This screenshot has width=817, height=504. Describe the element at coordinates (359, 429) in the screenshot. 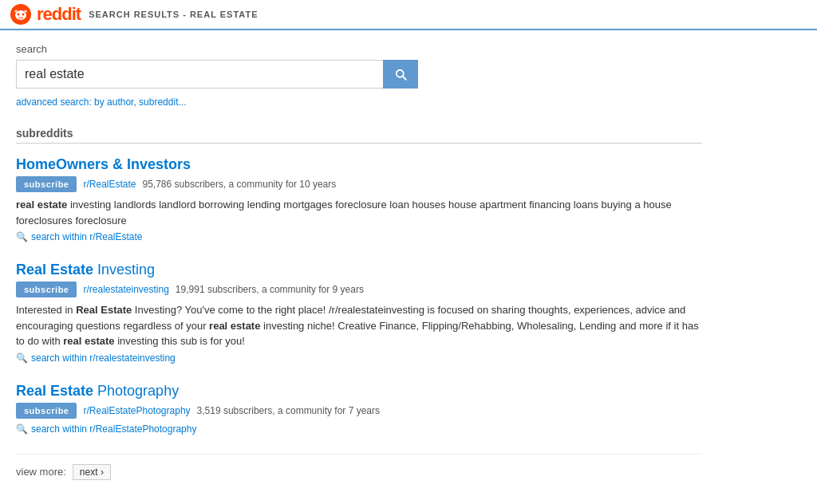

I see `search-within-link: 🔍 search within r/RealEstatePhotography` at that location.